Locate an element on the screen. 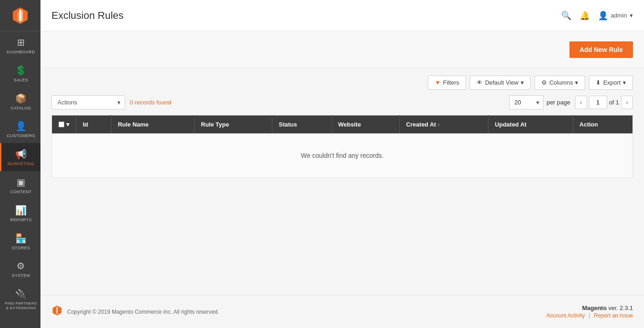 This screenshot has height=328, width=644. eye-icon: 👁 is located at coordinates (479, 83).